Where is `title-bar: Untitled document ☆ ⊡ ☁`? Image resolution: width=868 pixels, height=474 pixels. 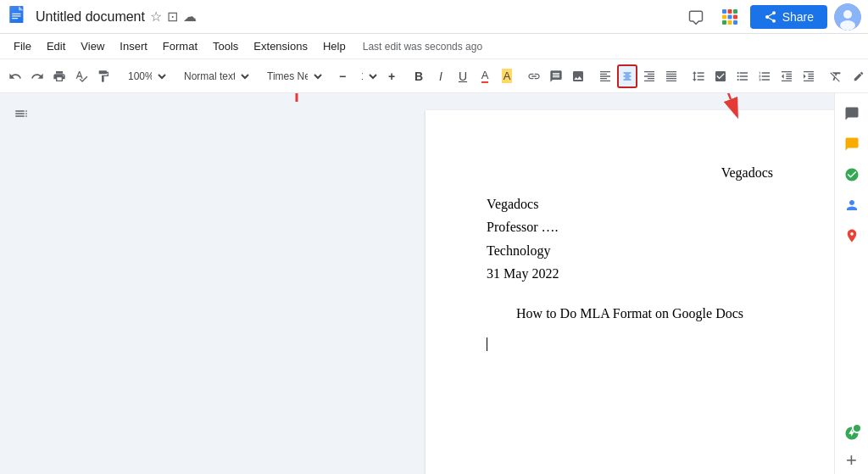
title-bar: Untitled document ☆ ⊡ ☁ is located at coordinates (434, 17).